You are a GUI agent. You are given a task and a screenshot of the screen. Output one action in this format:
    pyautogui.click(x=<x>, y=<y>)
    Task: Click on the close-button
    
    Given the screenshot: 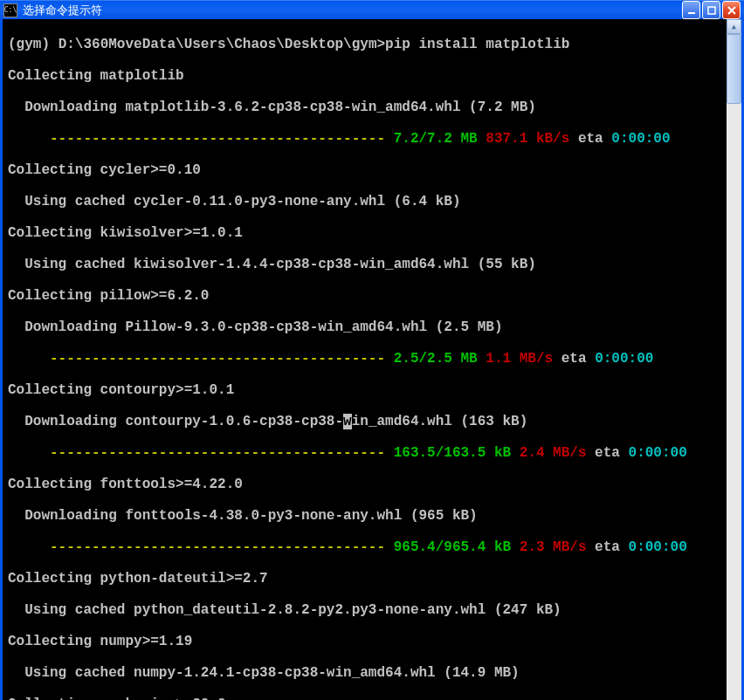 What is the action you would take?
    pyautogui.click(x=732, y=10)
    